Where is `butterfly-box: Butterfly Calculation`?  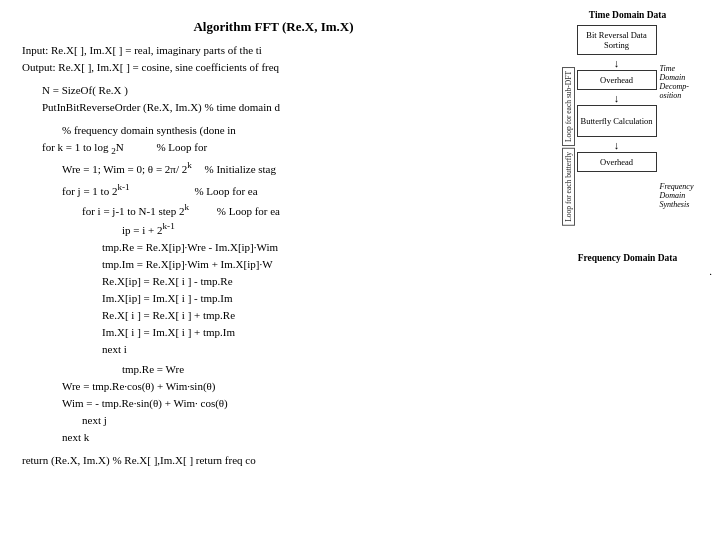 butterfly-box: Butterfly Calculation is located at coordinates (617, 121).